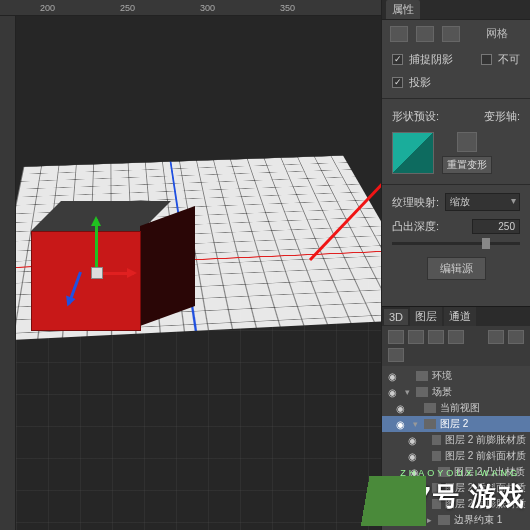 The width and height of the screenshot is (530, 530). I want to click on scene-icon, so click(422, 392).